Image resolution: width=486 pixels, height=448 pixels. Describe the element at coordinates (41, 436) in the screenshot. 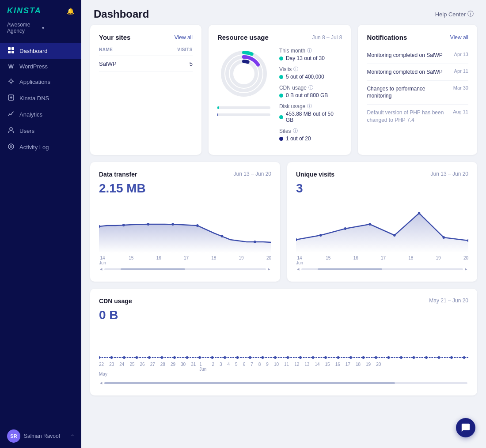

I see `sidebar-footer: SR Salman Ravoof ⌃` at that location.